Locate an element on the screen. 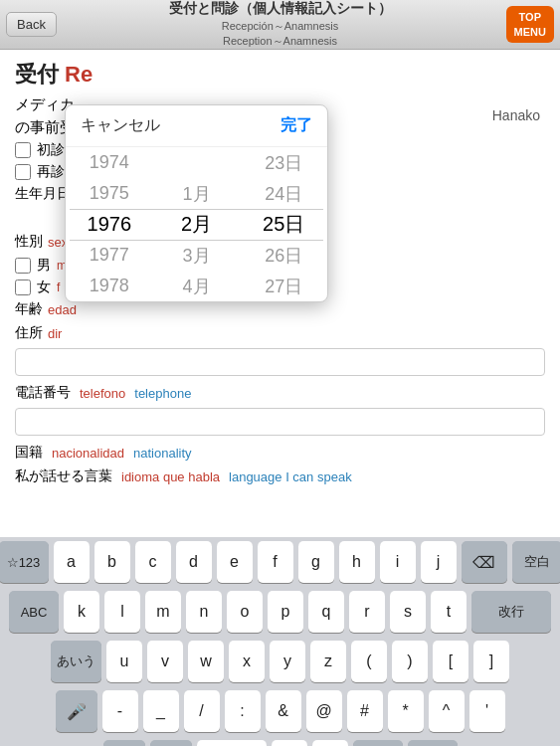 This screenshot has height=746, width=560. key-space-jp: 空白 is located at coordinates (537, 562).